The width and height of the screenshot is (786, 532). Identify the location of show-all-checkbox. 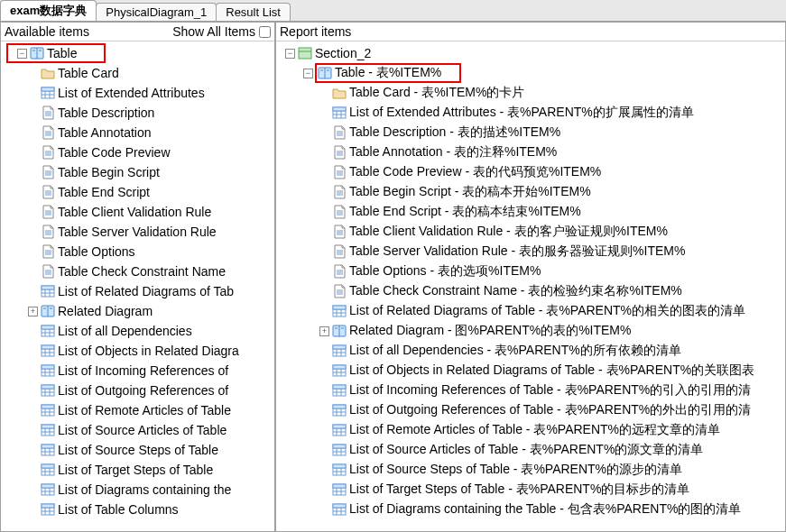
(265, 32).